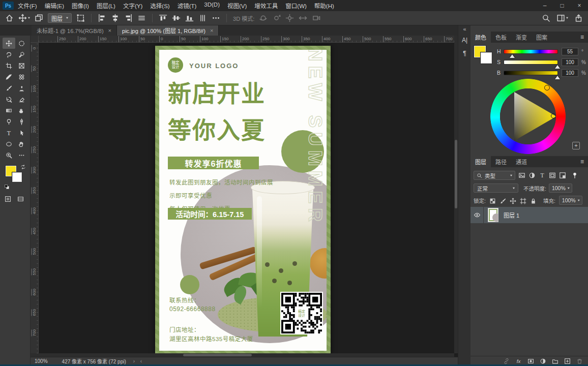 This screenshot has width=588, height=366. Describe the element at coordinates (202, 18) in the screenshot. I see `distribute-vertical-icon` at that location.